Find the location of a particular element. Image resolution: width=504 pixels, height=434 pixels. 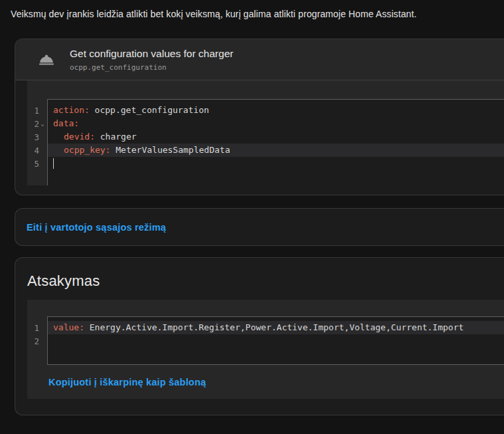

response-editor-code-area: value: Energy.Active.Import.Register,Pow… is located at coordinates (276, 340).